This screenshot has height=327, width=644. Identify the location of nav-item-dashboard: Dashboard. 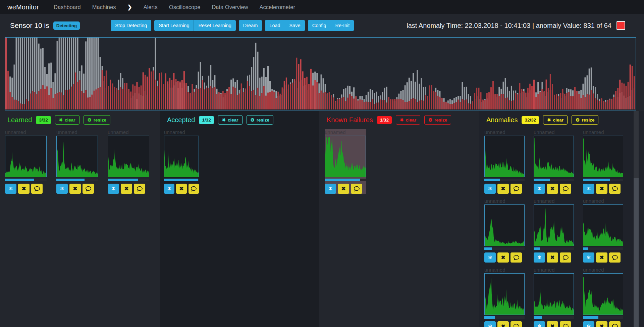
(67, 7).